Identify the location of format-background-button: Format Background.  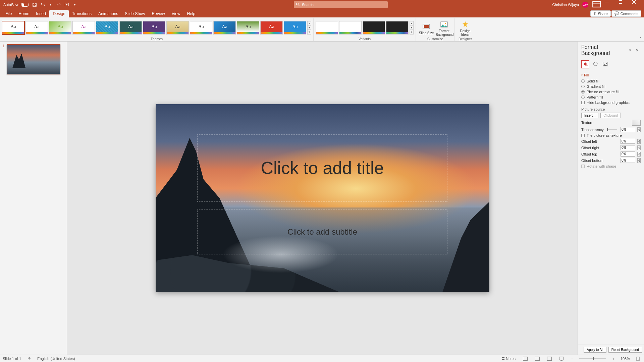
(444, 28).